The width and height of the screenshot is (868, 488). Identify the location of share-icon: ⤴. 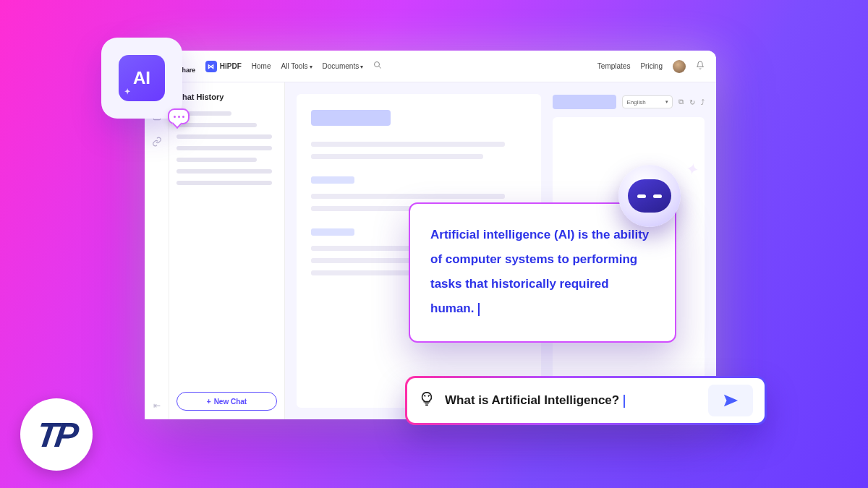
(703, 103).